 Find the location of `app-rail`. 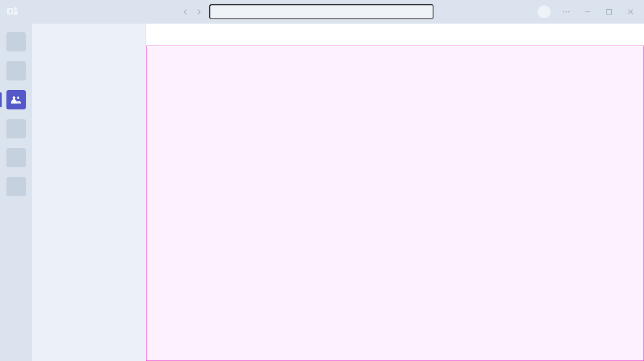

app-rail is located at coordinates (16, 192).